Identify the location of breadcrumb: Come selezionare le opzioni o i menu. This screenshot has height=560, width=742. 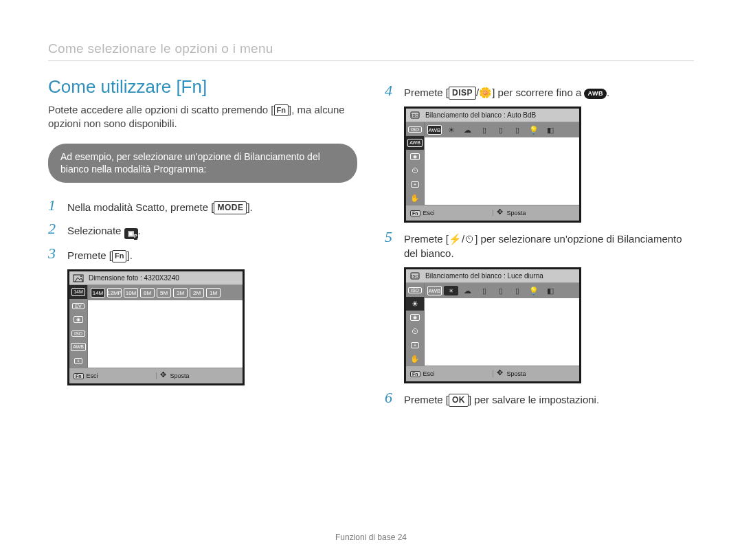
(371, 51).